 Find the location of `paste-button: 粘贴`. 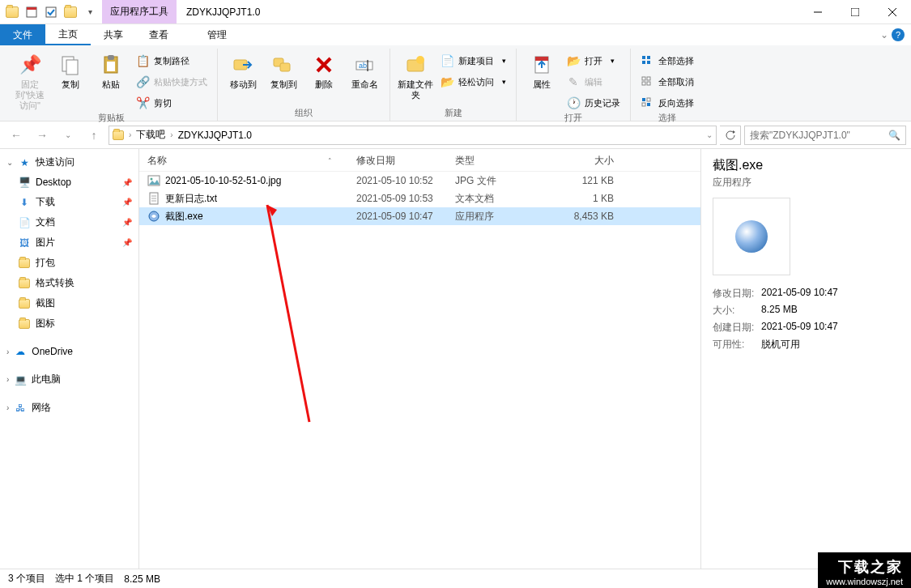

paste-button: 粘贴 is located at coordinates (111, 70).